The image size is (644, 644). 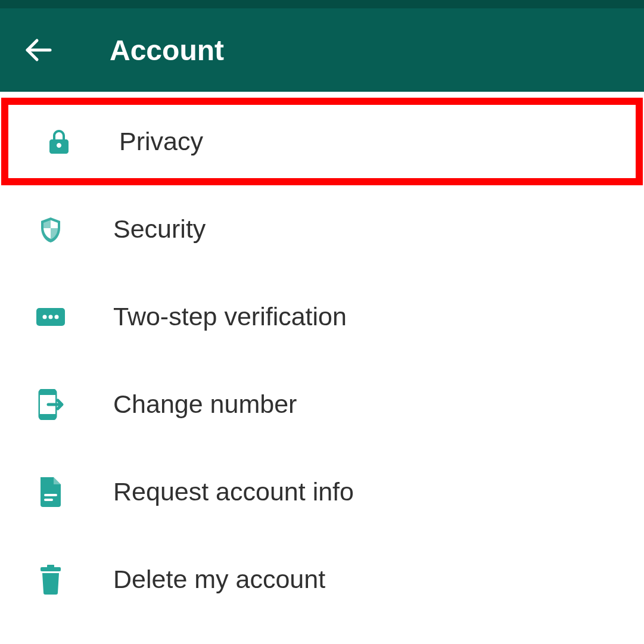 I want to click on phone-arrow-icon, so click(x=51, y=405).